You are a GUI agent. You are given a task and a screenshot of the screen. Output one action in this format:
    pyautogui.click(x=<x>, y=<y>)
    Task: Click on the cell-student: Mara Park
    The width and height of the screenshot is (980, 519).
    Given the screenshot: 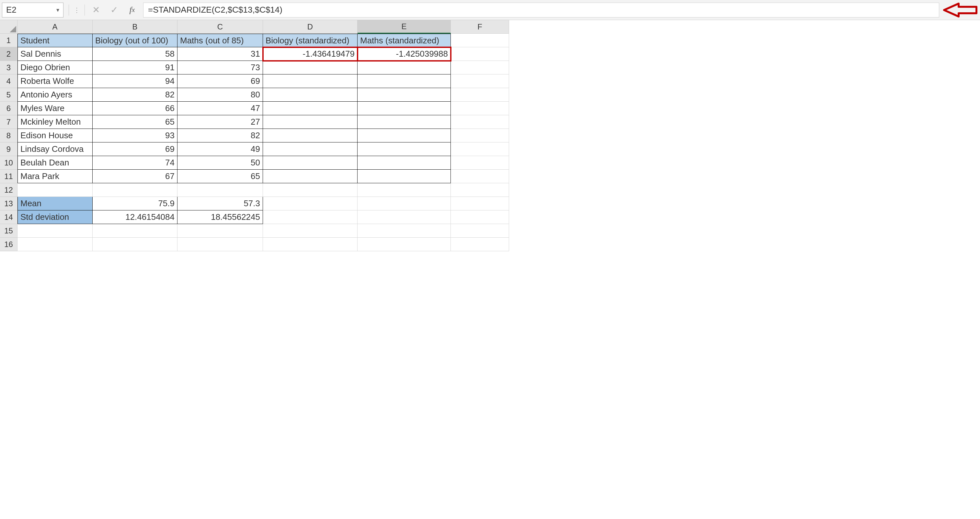 What is the action you would take?
    pyautogui.click(x=55, y=176)
    